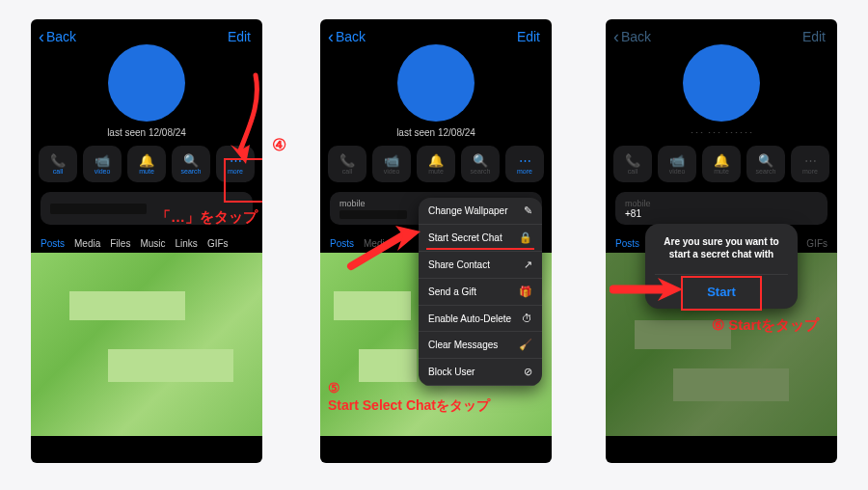  What do you see at coordinates (206, 218) in the screenshot?
I see `caption-step4: 「…」をタップ` at bounding box center [206, 218].